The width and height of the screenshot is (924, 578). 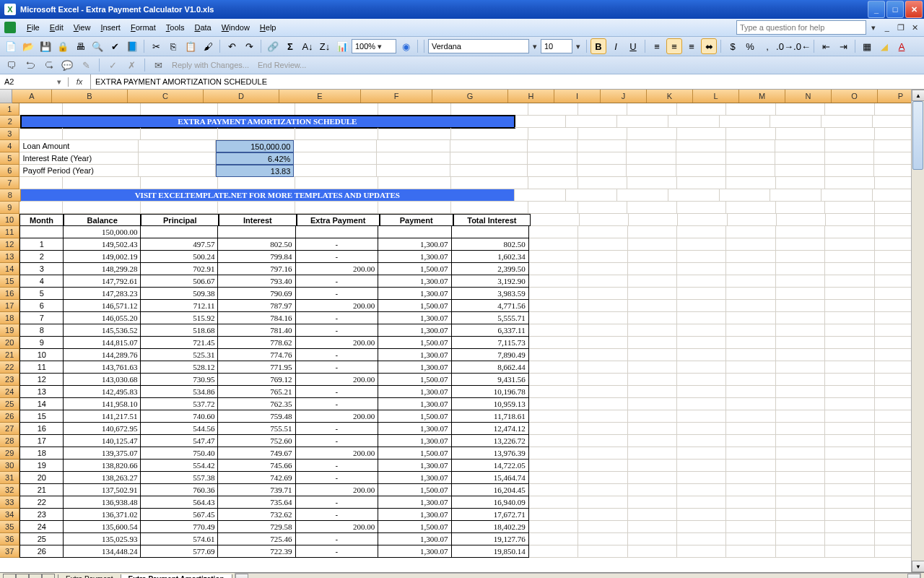 I want to click on fx-button: fx, so click(x=79, y=82).